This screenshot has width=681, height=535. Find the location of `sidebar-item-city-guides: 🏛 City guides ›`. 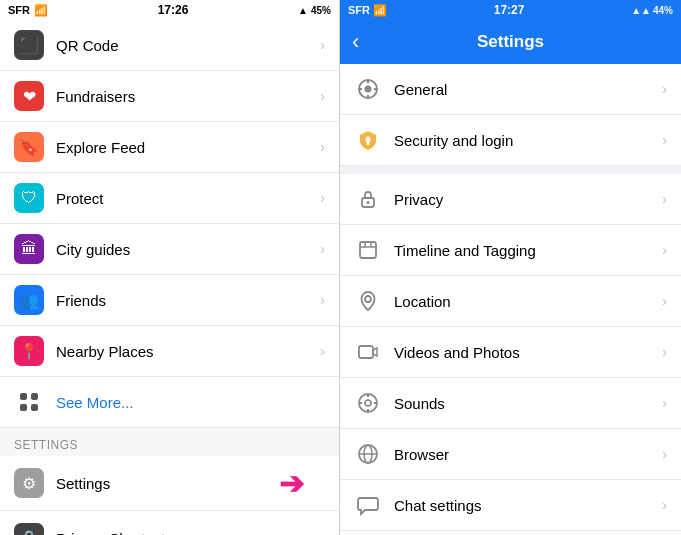

sidebar-item-city-guides: 🏛 City guides › is located at coordinates (170, 250).